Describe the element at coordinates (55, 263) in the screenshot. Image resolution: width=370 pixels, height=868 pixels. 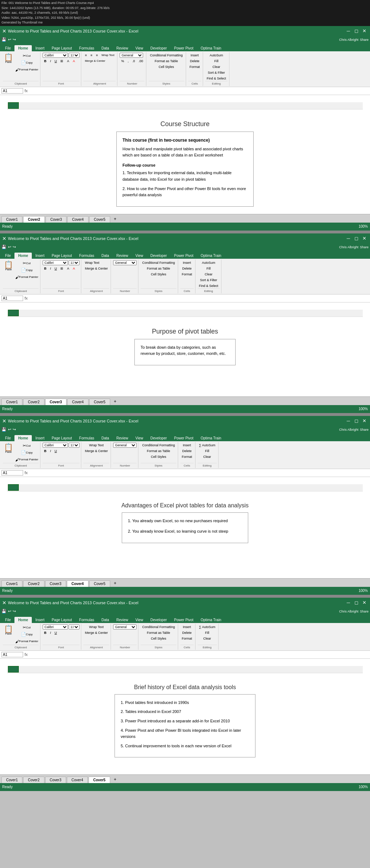
I see `font-name-select-2: Calibri` at that location.